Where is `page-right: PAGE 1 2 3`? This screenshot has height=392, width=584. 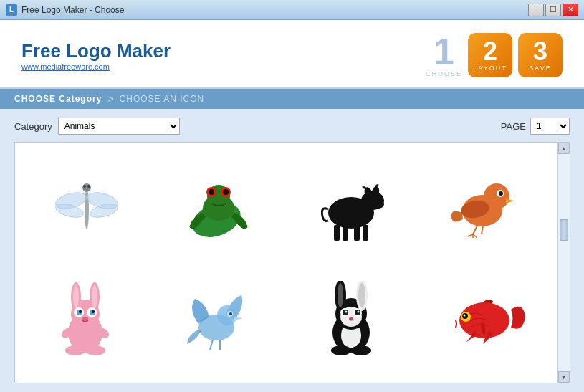 page-right: PAGE 1 2 3 is located at coordinates (535, 126).